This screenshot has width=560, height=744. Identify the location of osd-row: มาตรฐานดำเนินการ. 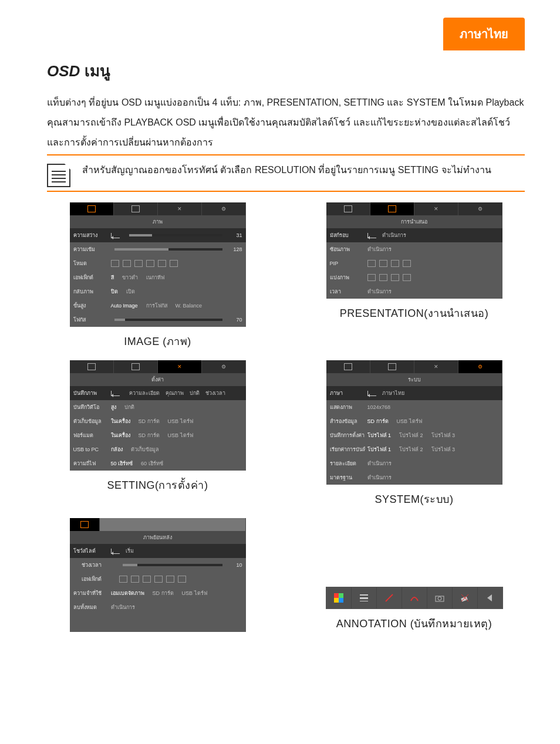
(414, 478).